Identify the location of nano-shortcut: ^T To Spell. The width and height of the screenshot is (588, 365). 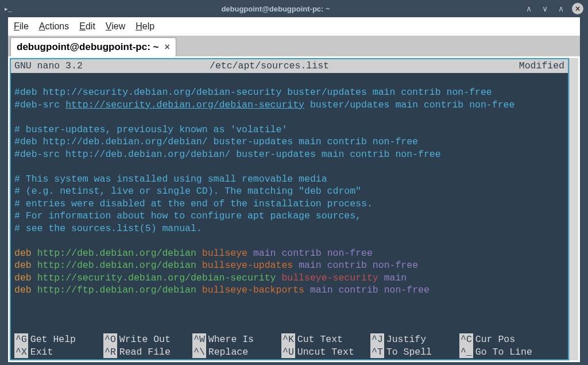
(415, 352).